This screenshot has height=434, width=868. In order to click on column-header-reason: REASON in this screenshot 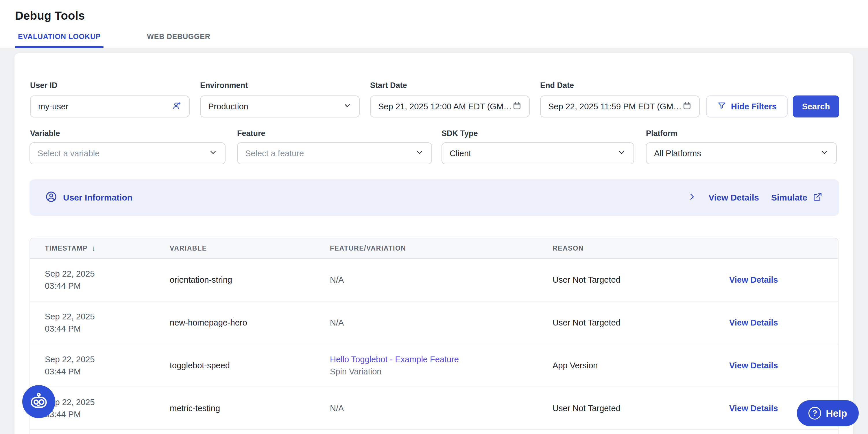, I will do `click(640, 248)`.